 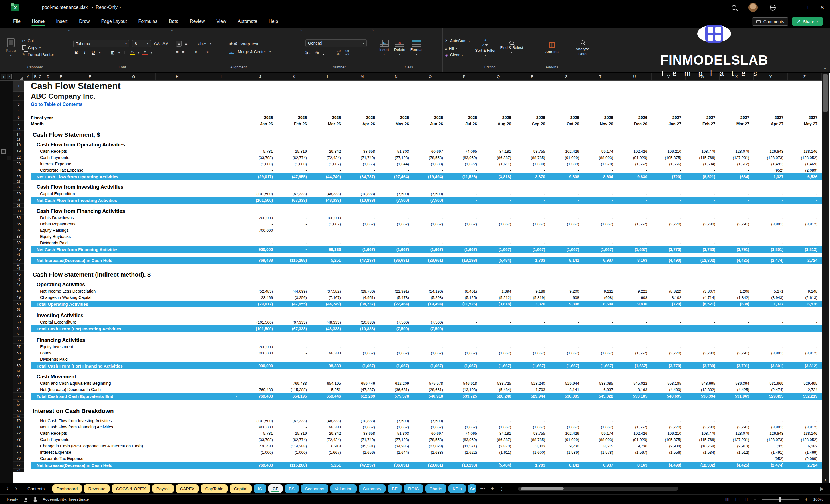 What do you see at coordinates (137, 118) in the screenshot?
I see `row-label: Fiscal year` at bounding box center [137, 118].